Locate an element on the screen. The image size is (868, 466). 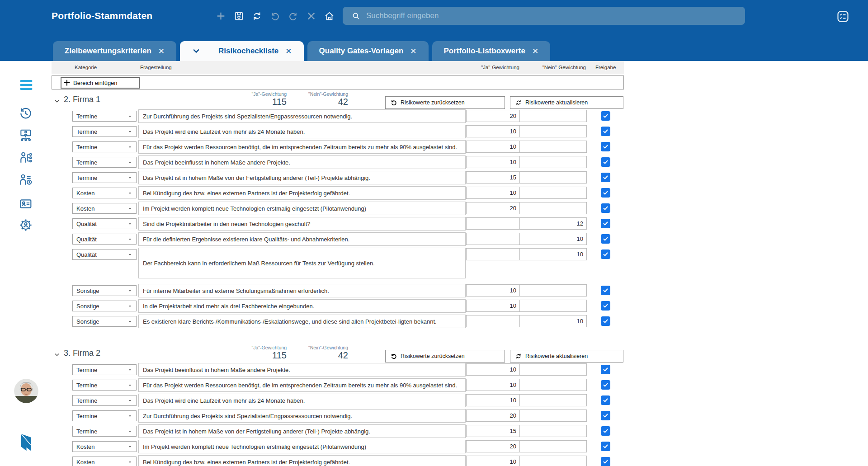
chevron-down-icon is located at coordinates (196, 51).